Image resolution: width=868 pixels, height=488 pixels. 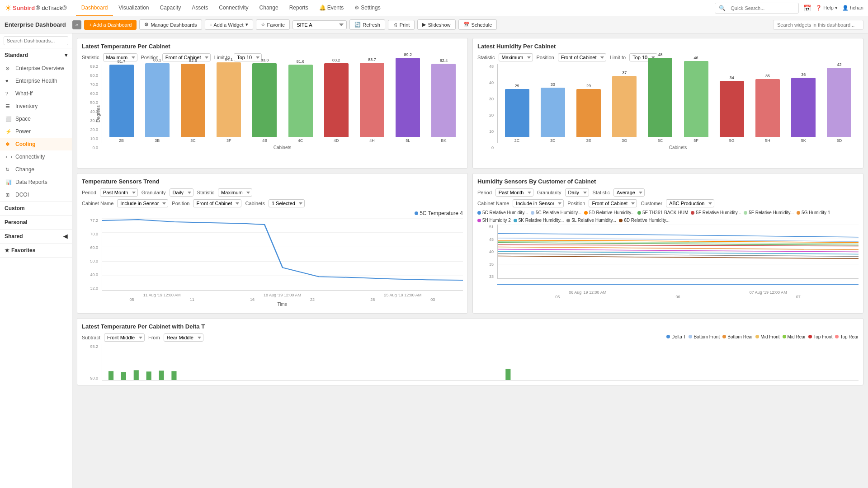 I want to click on legend-label-5c: 5C Temperature 4, so click(x=441, y=213).